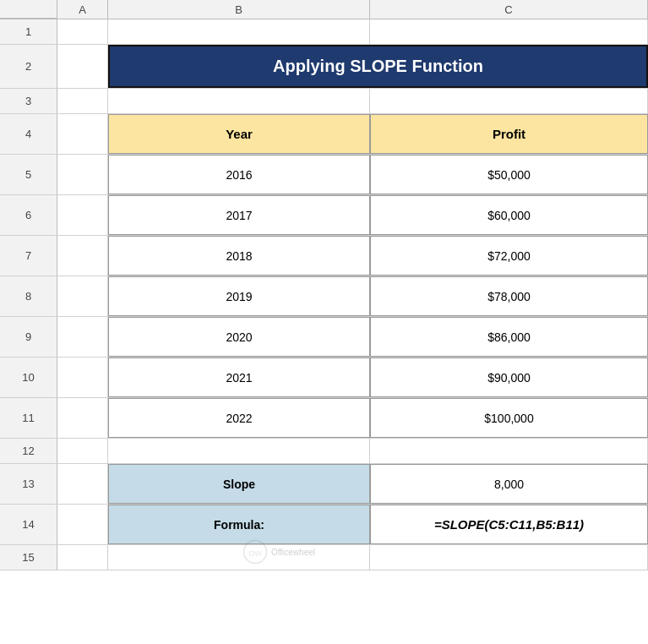  I want to click on row-num-11: 11, so click(29, 418).